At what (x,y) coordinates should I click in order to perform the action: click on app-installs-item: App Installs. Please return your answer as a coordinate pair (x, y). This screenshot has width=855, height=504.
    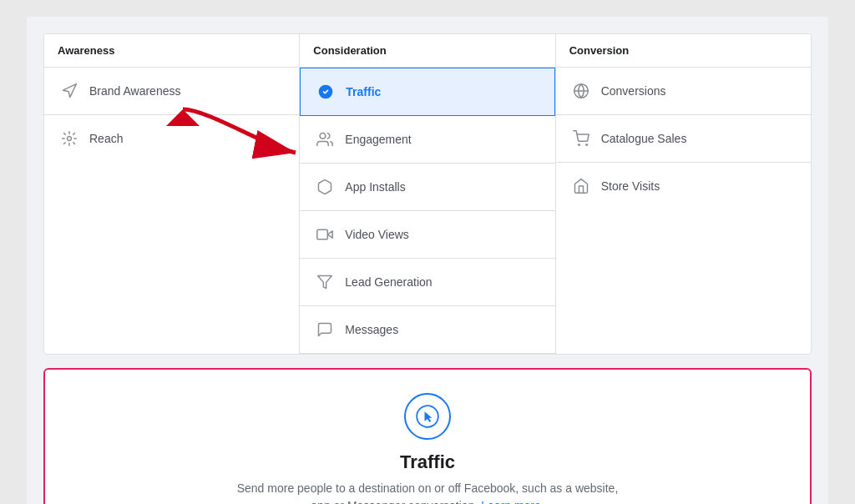
    Looking at the image, I should click on (428, 187).